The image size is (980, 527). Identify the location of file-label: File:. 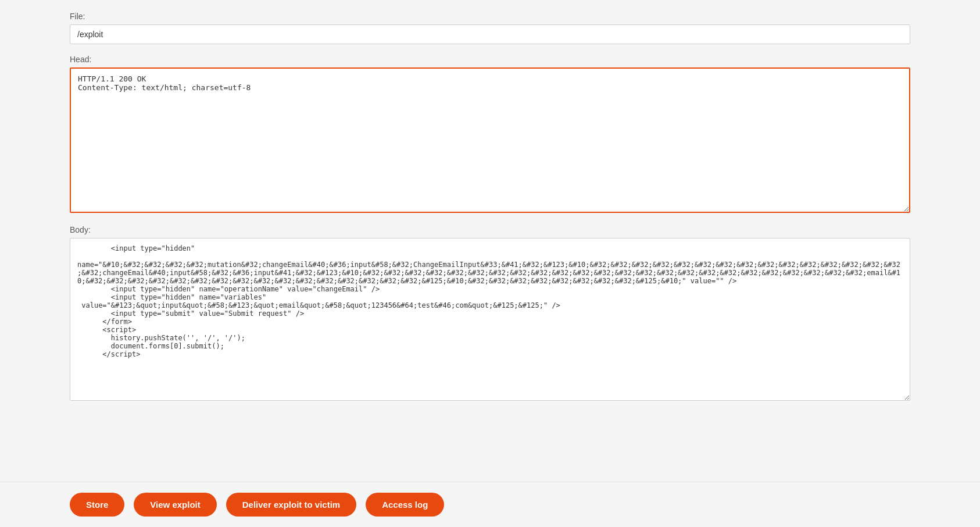
(490, 16).